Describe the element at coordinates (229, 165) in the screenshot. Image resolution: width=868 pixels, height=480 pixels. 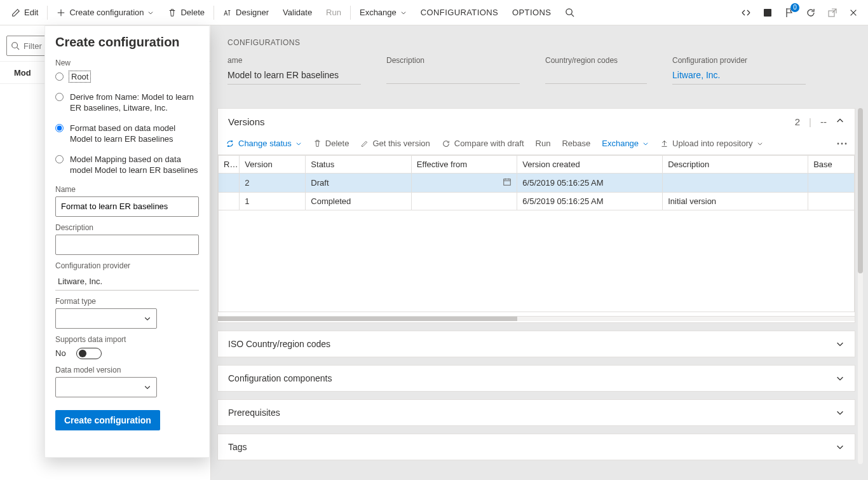
I see `grid-column-header: R...` at that location.